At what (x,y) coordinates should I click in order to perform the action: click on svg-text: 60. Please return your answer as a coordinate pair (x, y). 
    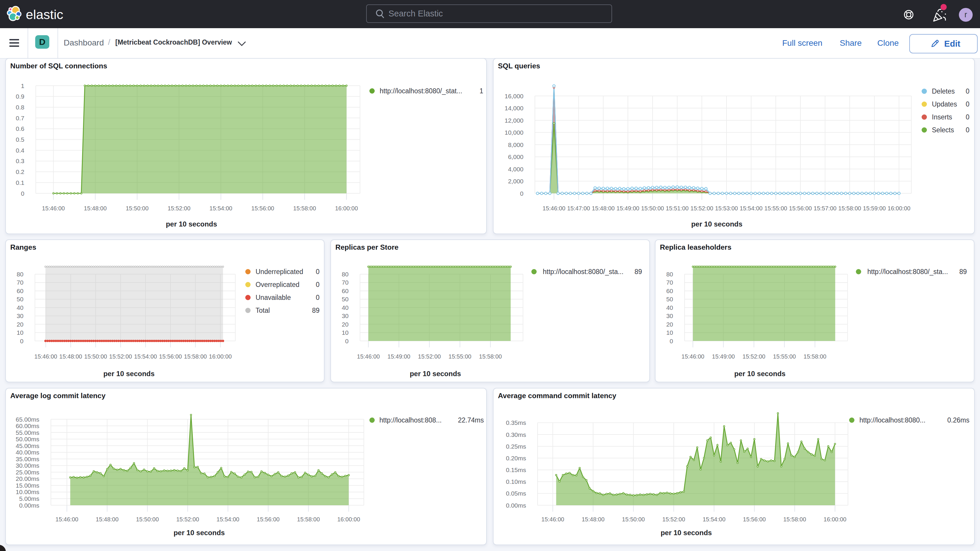
    Looking at the image, I should click on (20, 291).